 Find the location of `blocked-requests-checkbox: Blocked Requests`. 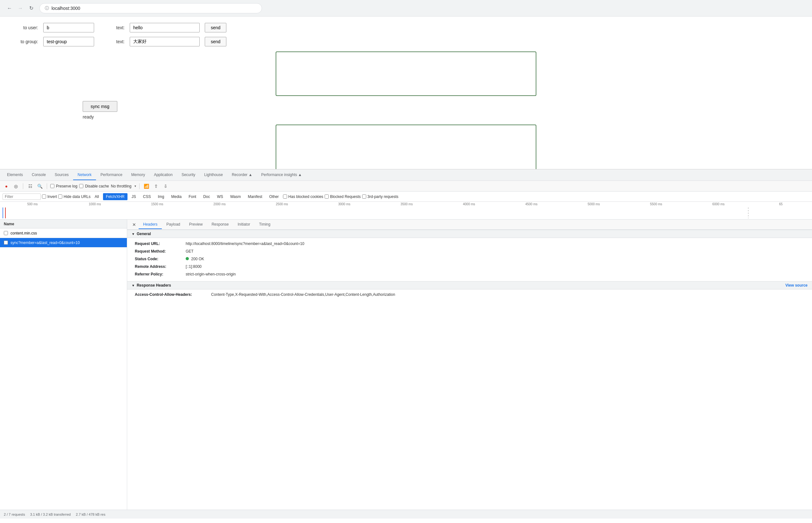

blocked-requests-checkbox: Blocked Requests is located at coordinates (342, 197).